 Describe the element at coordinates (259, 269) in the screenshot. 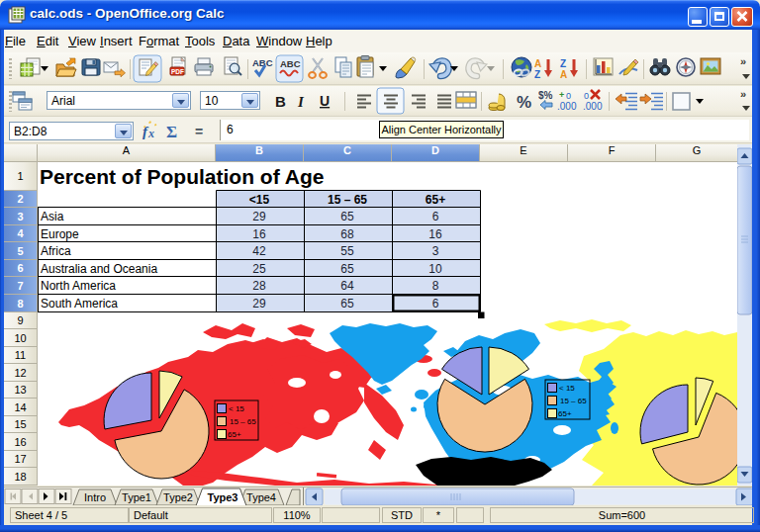

I see `svg-text: 25` at that location.